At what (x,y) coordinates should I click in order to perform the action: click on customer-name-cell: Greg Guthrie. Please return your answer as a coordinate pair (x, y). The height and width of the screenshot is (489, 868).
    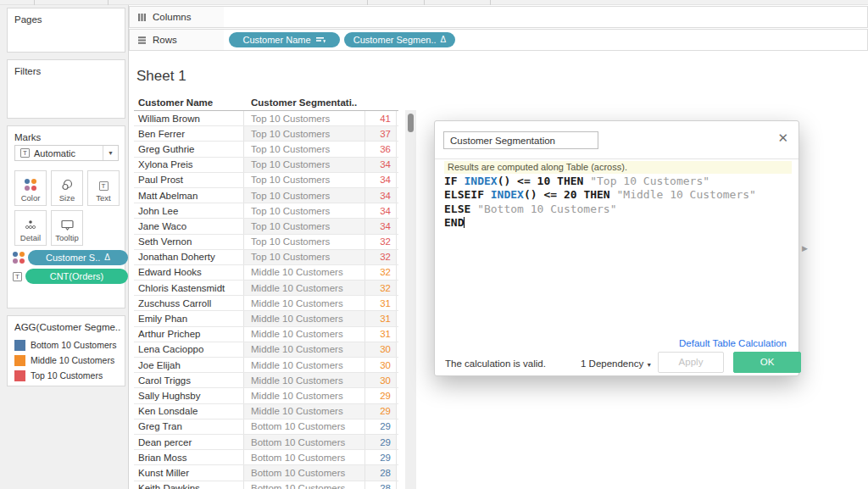
    Looking at the image, I should click on (188, 149).